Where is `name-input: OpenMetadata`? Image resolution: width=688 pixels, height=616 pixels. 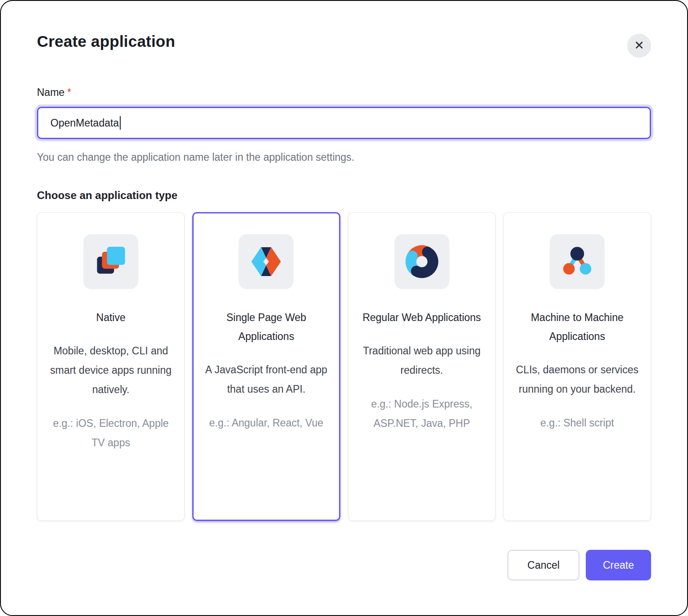 name-input: OpenMetadata is located at coordinates (344, 123).